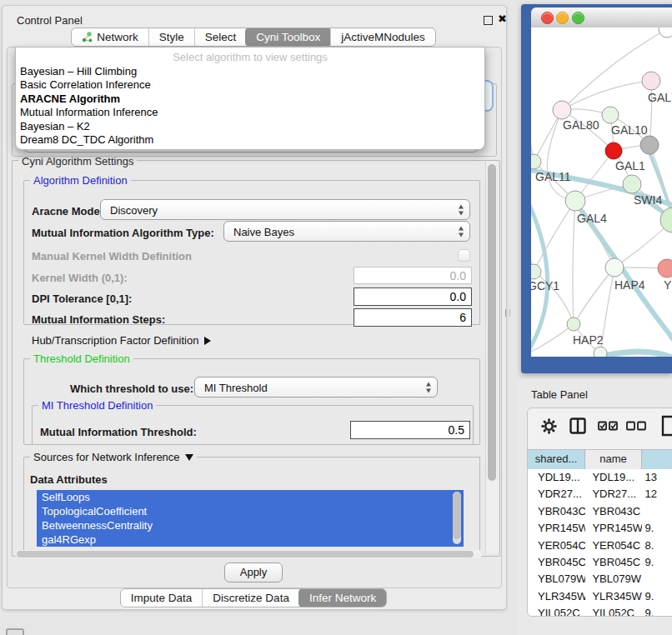 The height and width of the screenshot is (635, 672). What do you see at coordinates (250, 72) in the screenshot?
I see `algorithm-option-bayesian-hill-climbing: Bayesian – Hill Climbing` at bounding box center [250, 72].